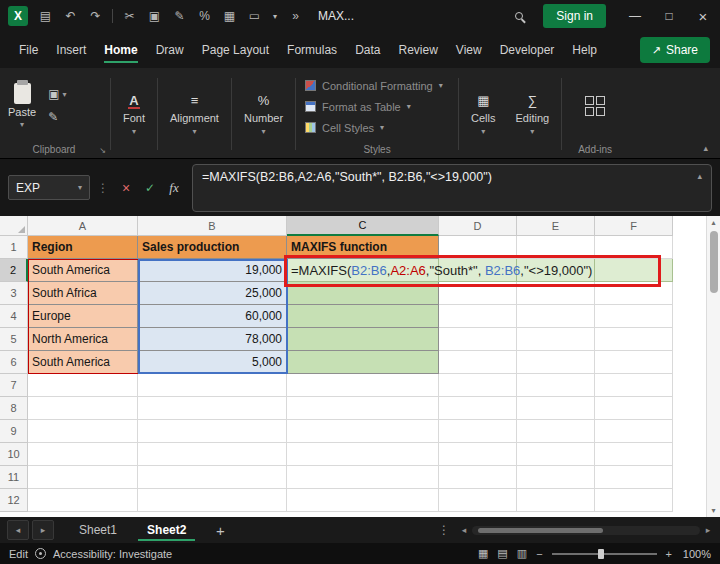  I want to click on cell-A4: Europe, so click(83, 316).